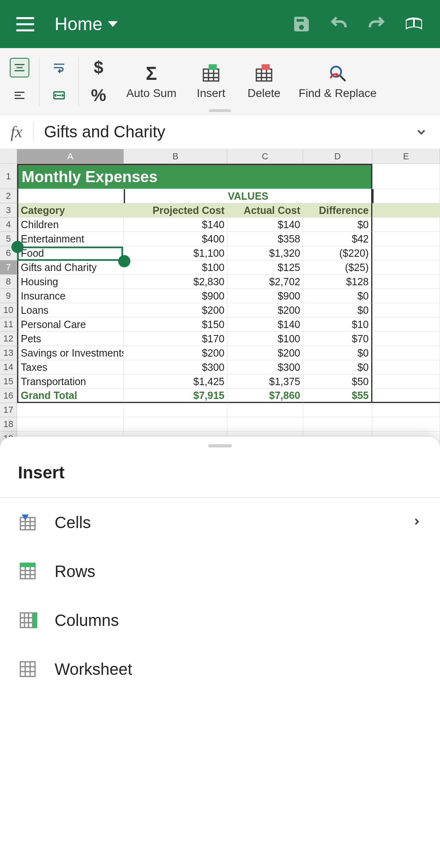 This screenshot has width=440, height=868. What do you see at coordinates (20, 95) in the screenshot?
I see `align-left-button` at bounding box center [20, 95].